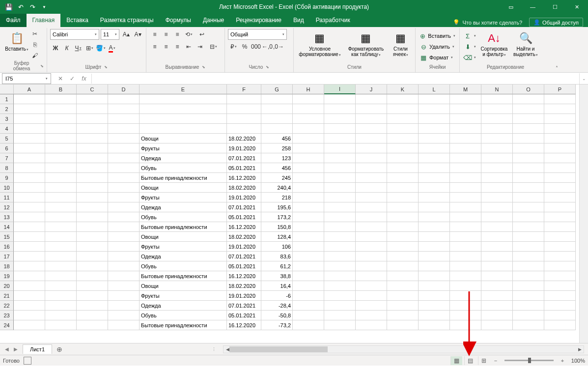  I want to click on row-header: 15, so click(7, 237).